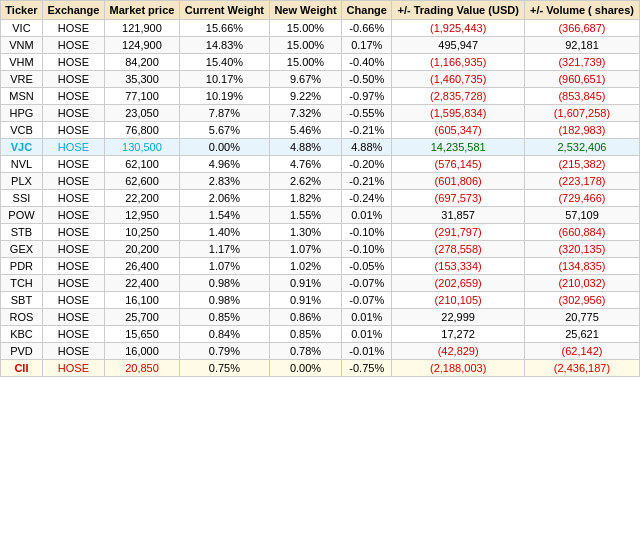 The height and width of the screenshot is (549, 640). Describe the element at coordinates (367, 96) in the screenshot. I see `cell-change: -0.97%` at that location.